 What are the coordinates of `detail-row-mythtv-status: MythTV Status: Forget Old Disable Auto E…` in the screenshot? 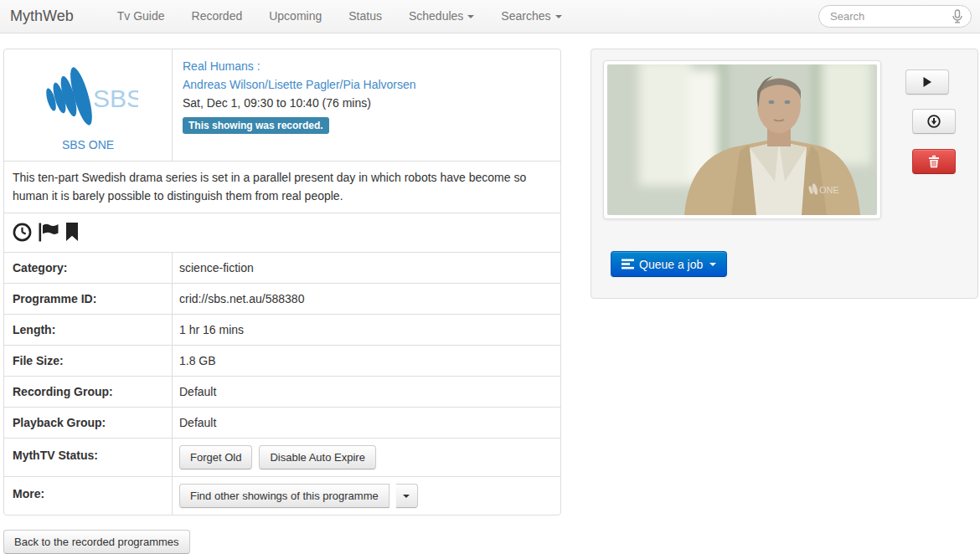 It's located at (282, 457).